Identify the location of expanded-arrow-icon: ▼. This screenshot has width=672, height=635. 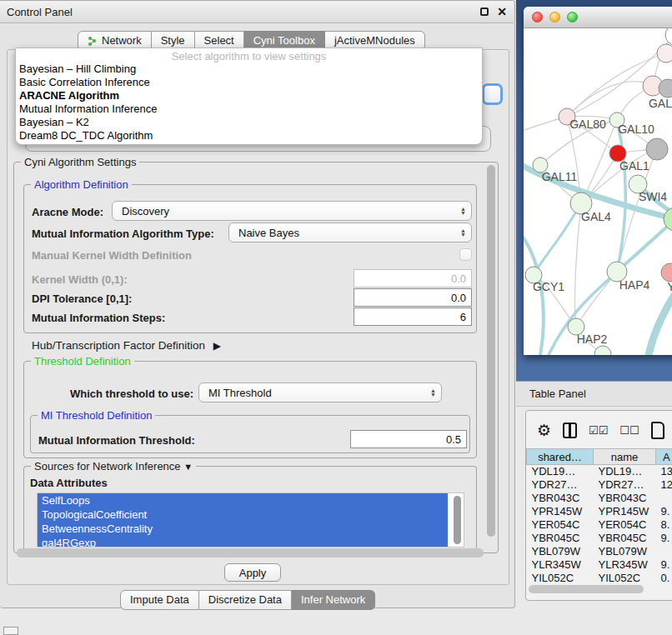
(188, 467).